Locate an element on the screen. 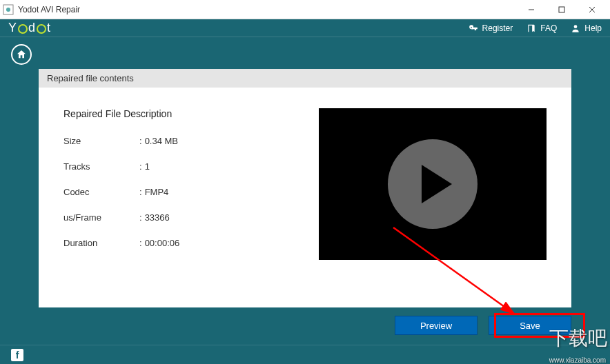 The image size is (610, 364). description-title: Repaired File Description is located at coordinates (167, 114).